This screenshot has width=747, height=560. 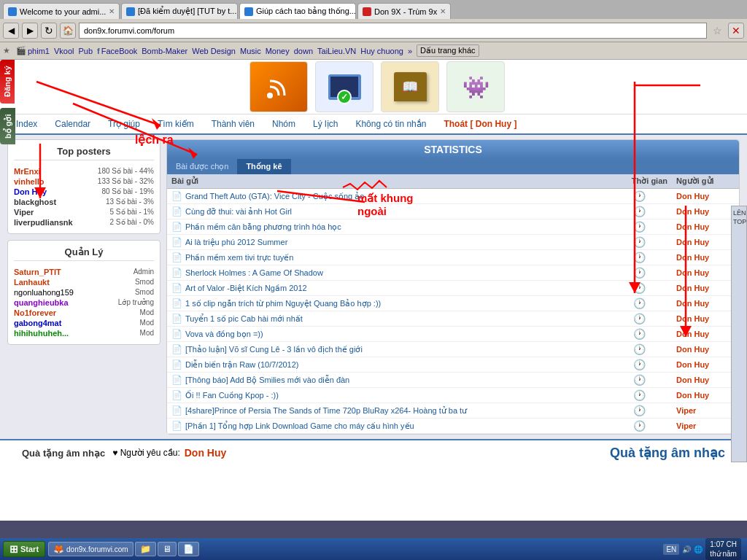 What do you see at coordinates (387, 334) in the screenshot?
I see `post-link: 📄 Vova và đồng bọn =))` at bounding box center [387, 334].